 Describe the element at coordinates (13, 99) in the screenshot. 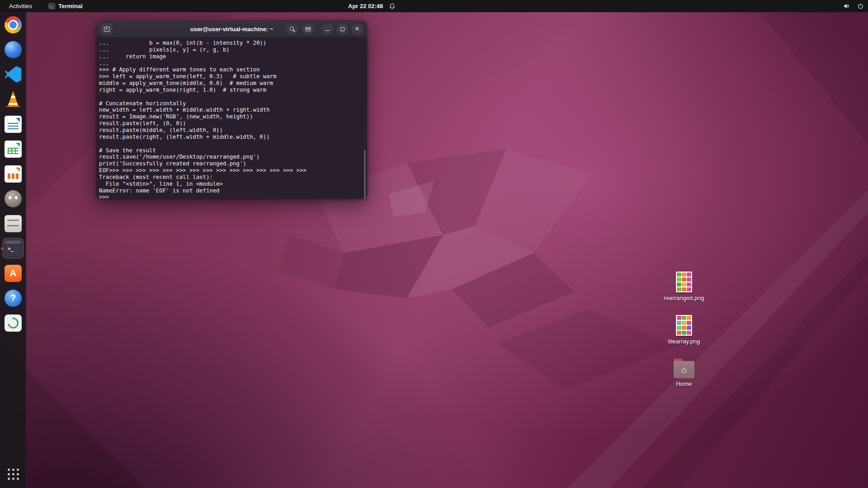

I see `vlc-icon` at that location.